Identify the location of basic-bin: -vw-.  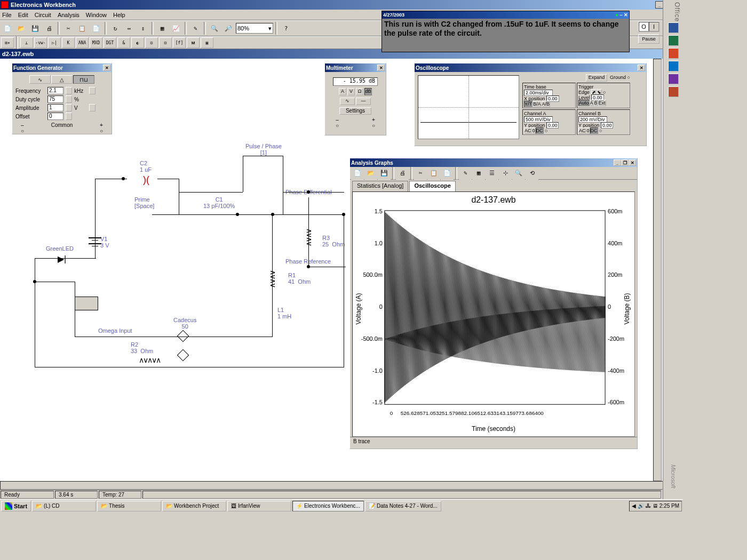
(41, 43).